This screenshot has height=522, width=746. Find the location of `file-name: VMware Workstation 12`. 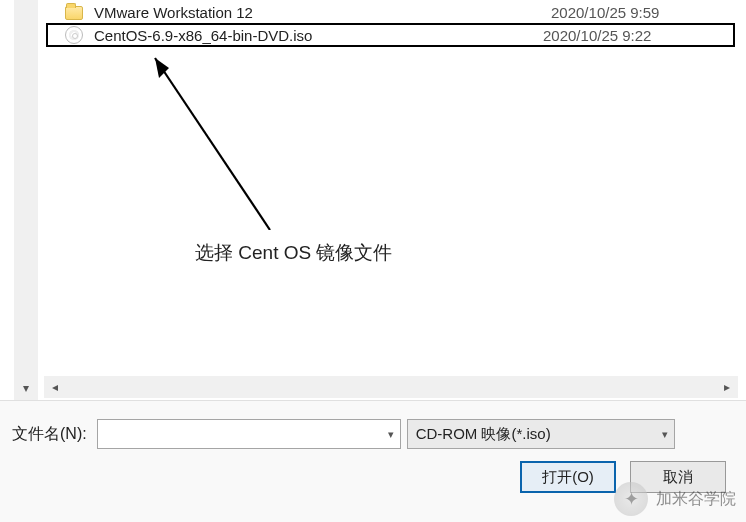

file-name: VMware Workstation 12 is located at coordinates (322, 12).